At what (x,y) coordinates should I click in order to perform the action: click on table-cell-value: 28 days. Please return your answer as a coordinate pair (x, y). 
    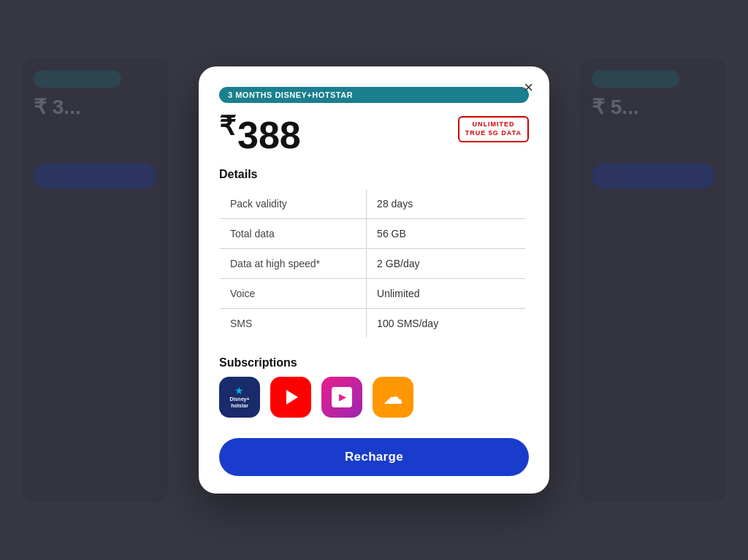
    Looking at the image, I should click on (446, 203).